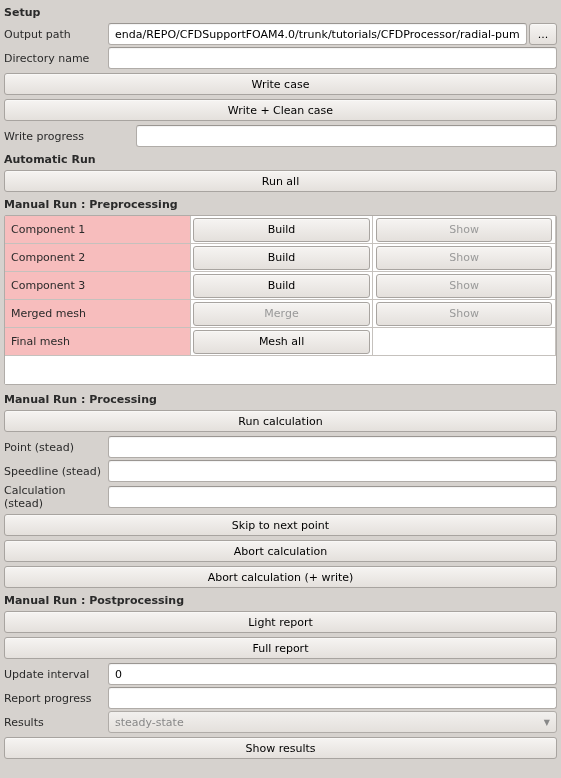 This screenshot has height=778, width=561. I want to click on run-all-button: Run all, so click(280, 181).